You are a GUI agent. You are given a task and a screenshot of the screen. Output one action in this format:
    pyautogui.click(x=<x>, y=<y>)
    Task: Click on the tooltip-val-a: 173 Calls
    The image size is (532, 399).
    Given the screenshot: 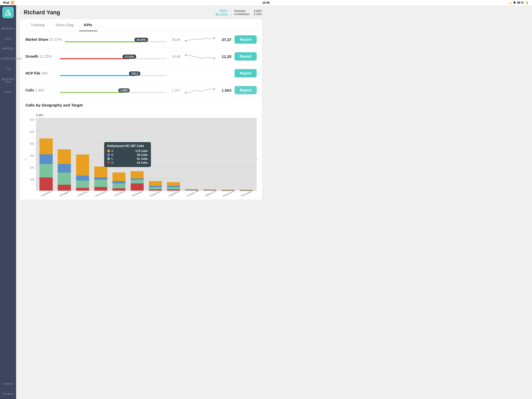 What is the action you would take?
    pyautogui.click(x=142, y=151)
    